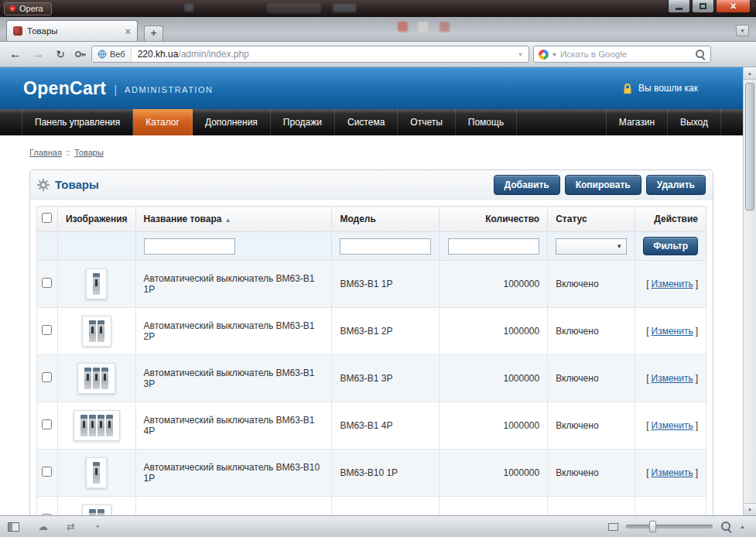 The width and height of the screenshot is (756, 537). What do you see at coordinates (102, 54) in the screenshot?
I see `globe-icon` at bounding box center [102, 54].